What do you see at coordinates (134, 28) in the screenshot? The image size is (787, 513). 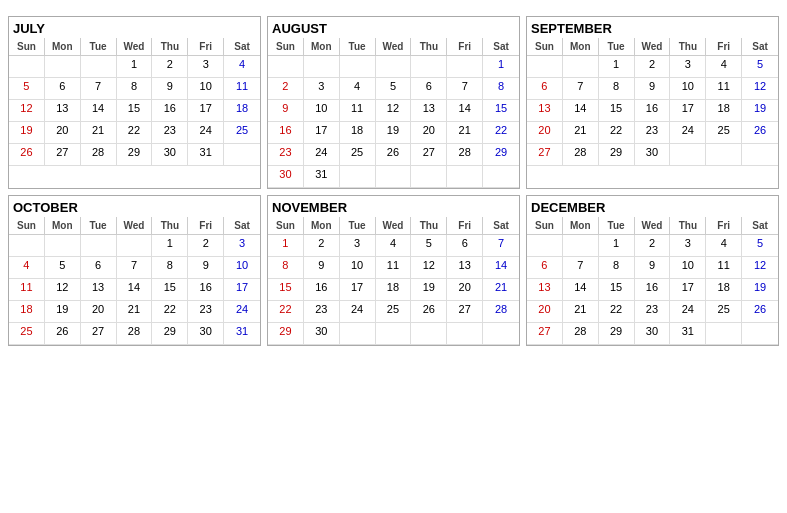 I see `month-title: JULY` at bounding box center [134, 28].